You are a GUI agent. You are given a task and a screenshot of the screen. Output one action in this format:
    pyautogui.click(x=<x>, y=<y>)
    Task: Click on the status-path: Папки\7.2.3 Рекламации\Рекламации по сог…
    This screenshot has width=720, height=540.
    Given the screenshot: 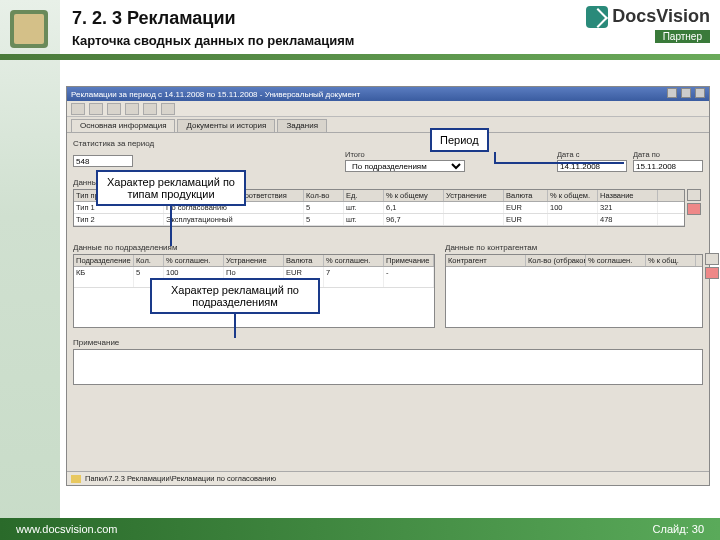 What is the action you would take?
    pyautogui.click(x=180, y=478)
    